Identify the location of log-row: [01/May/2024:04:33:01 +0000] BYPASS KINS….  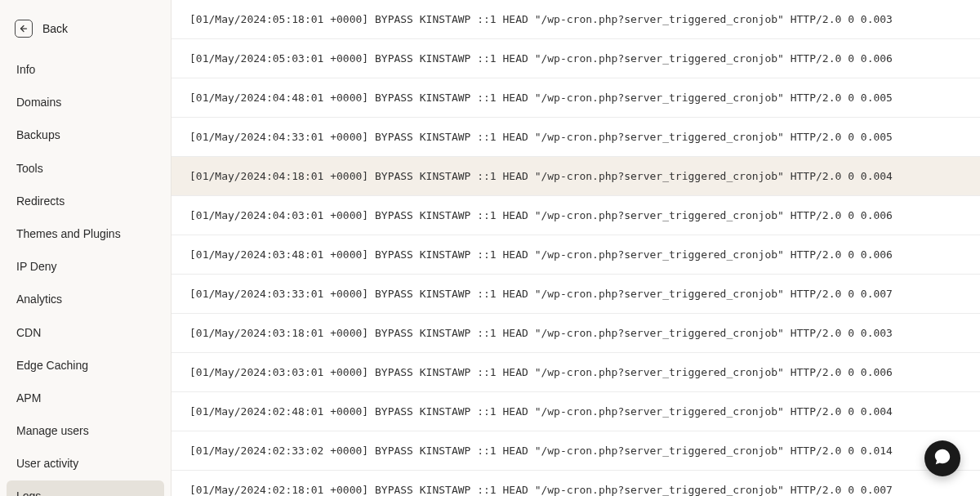
(576, 137).